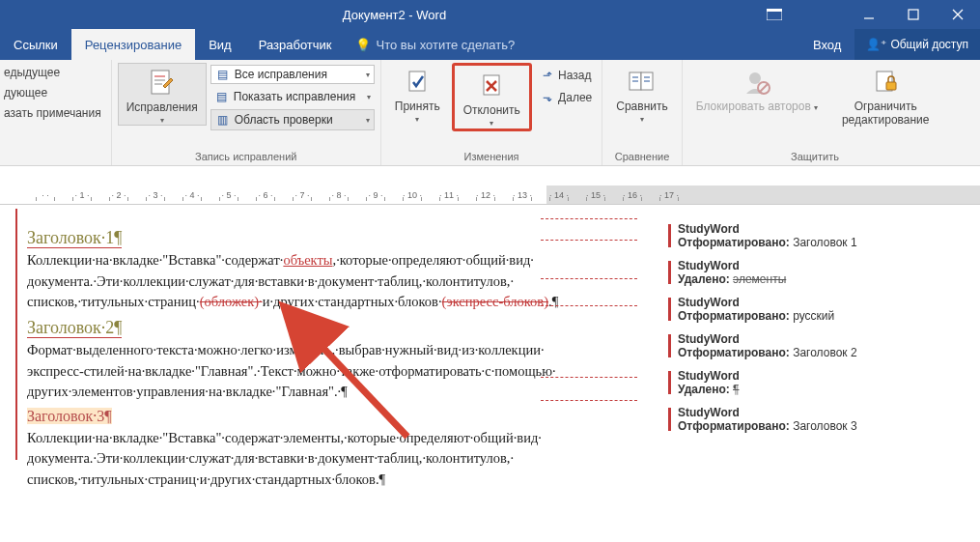 This screenshot has height=542, width=980. What do you see at coordinates (885, 95) in the screenshot?
I see `restrict-editing-button: Ограничить редактирование` at bounding box center [885, 95].